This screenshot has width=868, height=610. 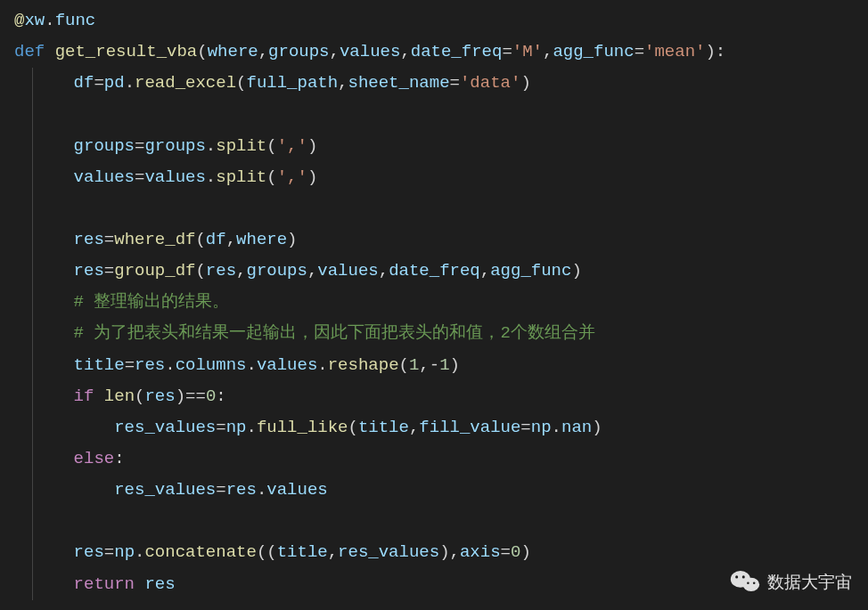 What do you see at coordinates (791, 582) in the screenshot?
I see `watermark: 数据大宇宙` at bounding box center [791, 582].